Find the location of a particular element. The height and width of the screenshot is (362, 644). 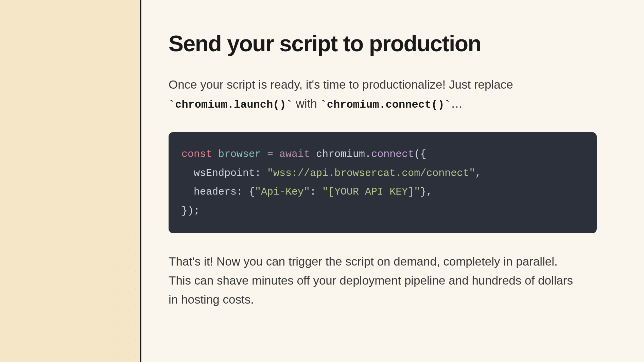

code-open-paren: ({ is located at coordinates (420, 154).